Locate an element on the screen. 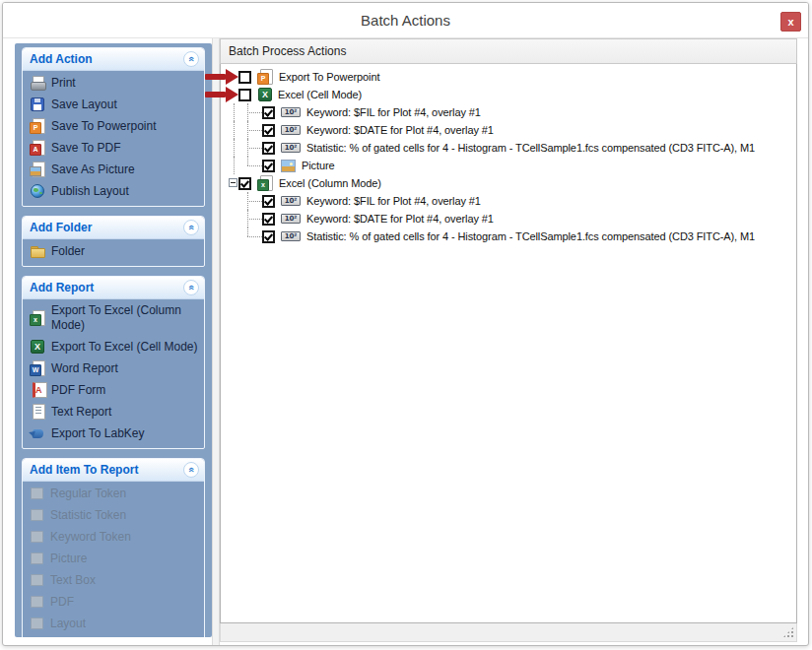 Image resolution: width=812 pixels, height=650 pixels. tree-item-label: Export To Powerpoint is located at coordinates (333, 77).